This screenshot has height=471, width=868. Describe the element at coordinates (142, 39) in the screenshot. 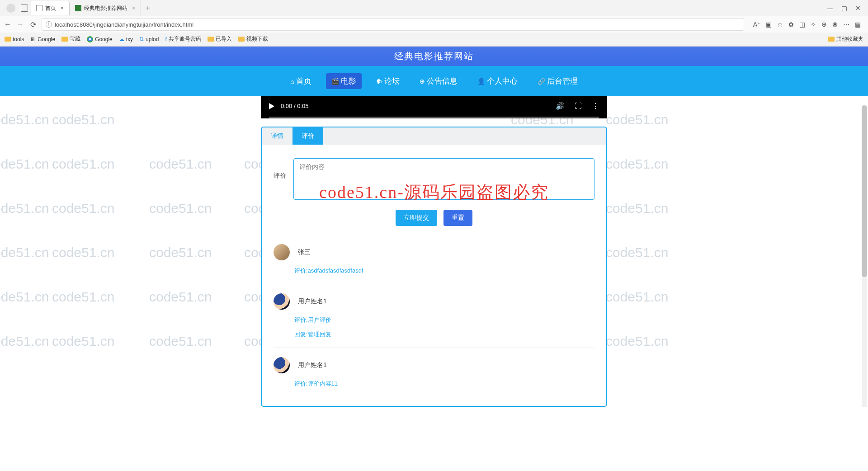

I see `link-icon: ⇅` at that location.